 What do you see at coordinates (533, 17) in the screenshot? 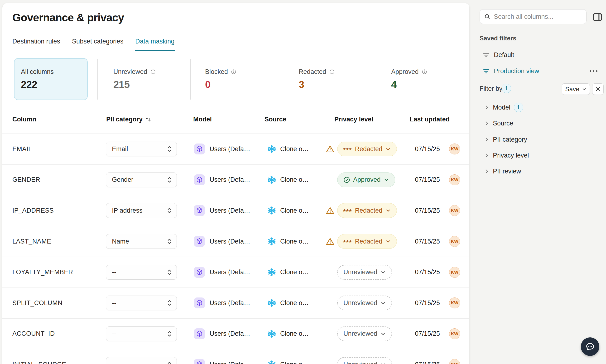
I see `search-box` at bounding box center [533, 17].